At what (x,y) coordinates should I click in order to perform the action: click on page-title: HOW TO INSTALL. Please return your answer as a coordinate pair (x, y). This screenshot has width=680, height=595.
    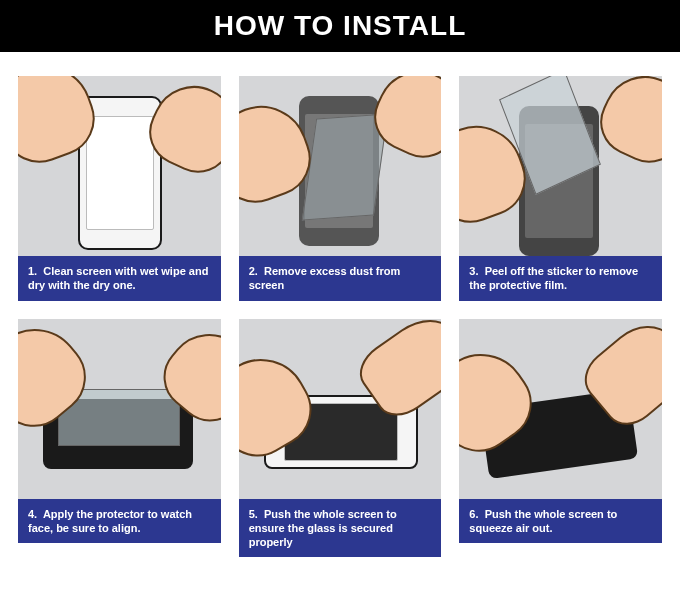
    Looking at the image, I should click on (340, 26).